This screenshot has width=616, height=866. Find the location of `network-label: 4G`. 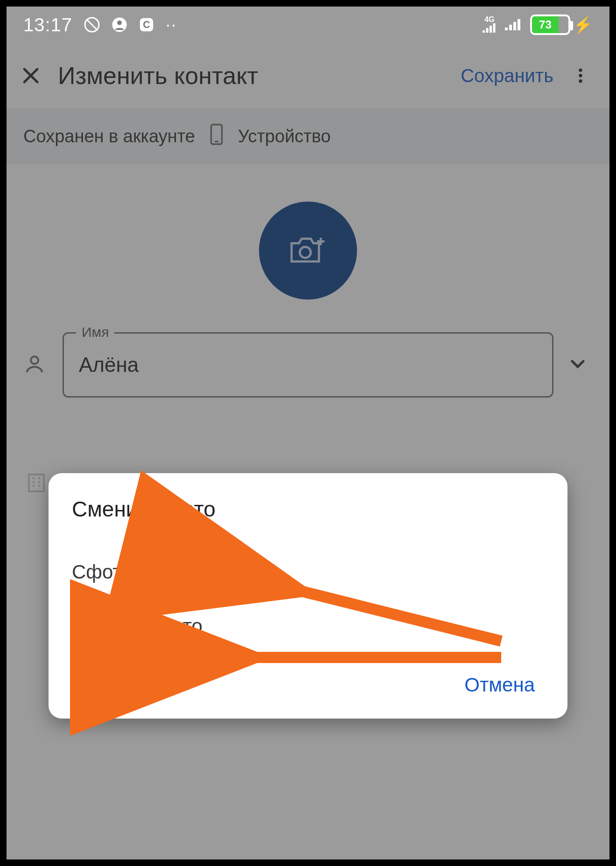

network-label: 4G is located at coordinates (489, 20).